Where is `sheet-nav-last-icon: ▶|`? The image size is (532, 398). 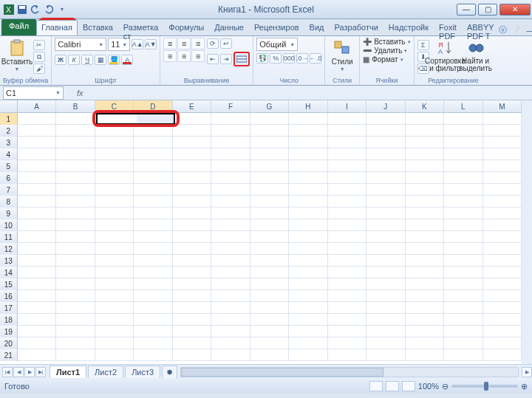
sheet-nav-last-icon: ▶| is located at coordinates (41, 372).